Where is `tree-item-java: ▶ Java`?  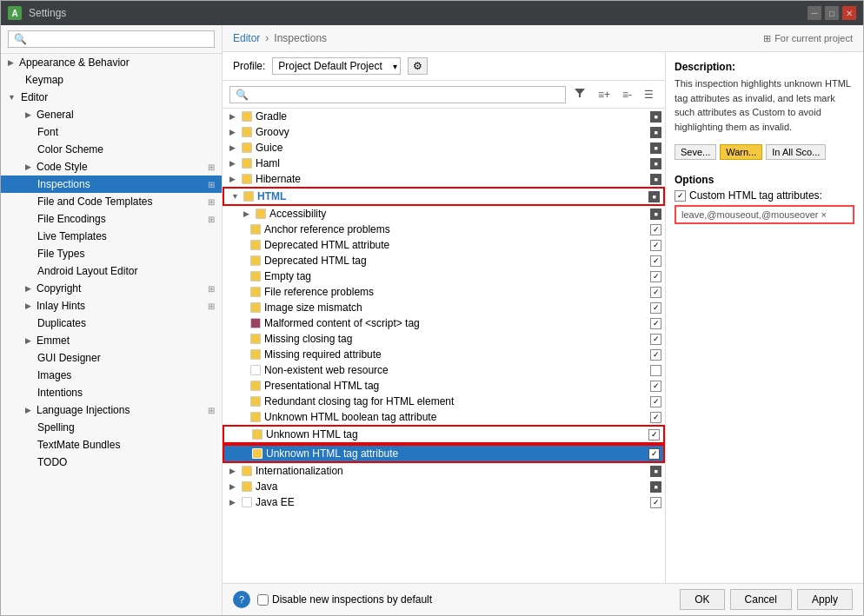 tree-item-java: ▶ Java is located at coordinates (443, 487).